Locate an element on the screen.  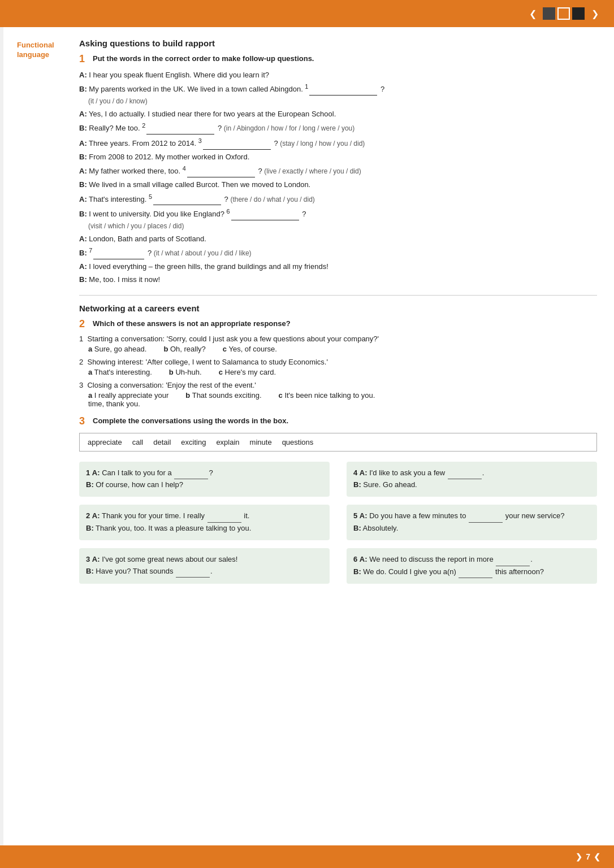
word-box: appreciate call detail exciting explain … is located at coordinates (338, 442).